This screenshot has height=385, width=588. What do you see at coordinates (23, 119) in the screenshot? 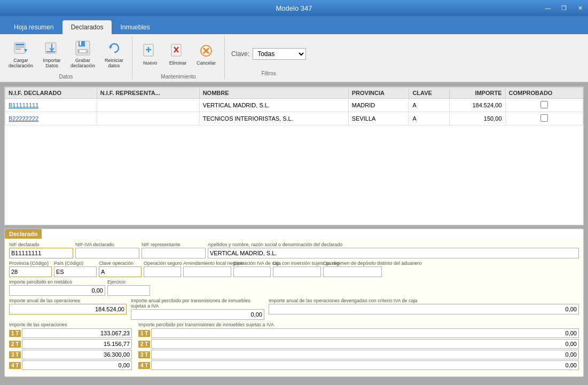
I see `nif-link: B22222222` at bounding box center [23, 119].